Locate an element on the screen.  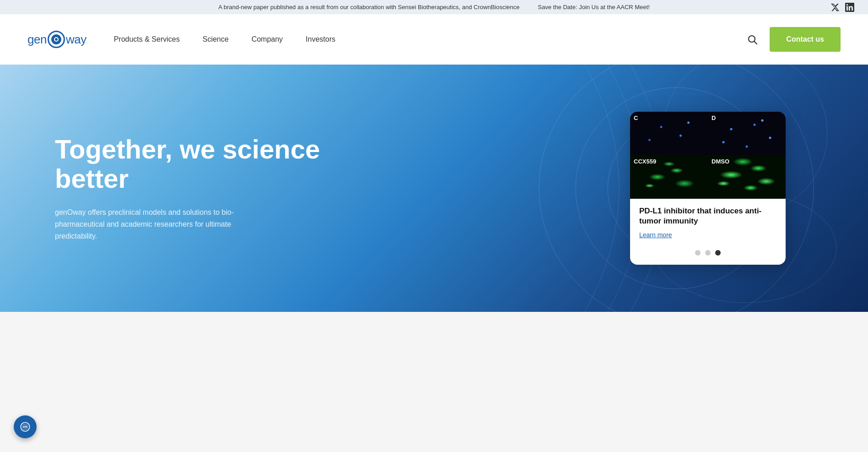
announcement-text-1: A brand-new paper published as a result … is located at coordinates (369, 7).